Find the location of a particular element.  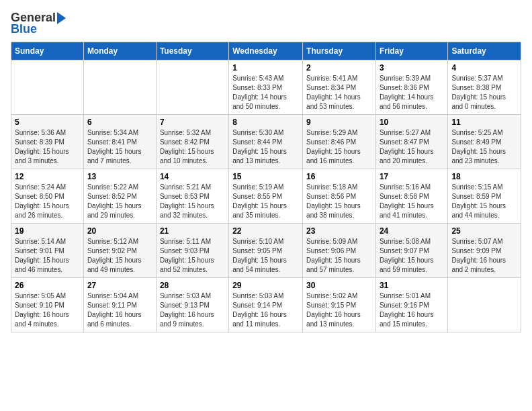

day-info: Sunrise: 5:01 AMSunset: 9:16 PMDaylight:… is located at coordinates (412, 310).